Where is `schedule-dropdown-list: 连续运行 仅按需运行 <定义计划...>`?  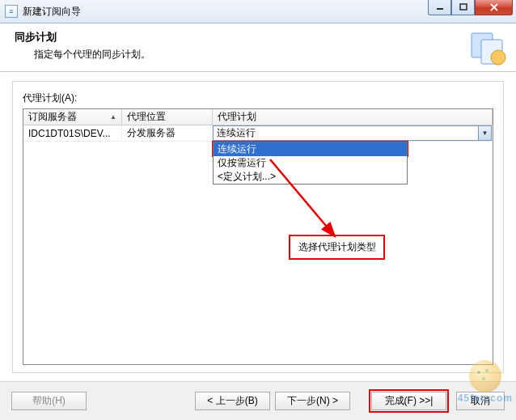 schedule-dropdown-list: 连续运行 仅按需运行 <定义计划...> is located at coordinates (311, 163).